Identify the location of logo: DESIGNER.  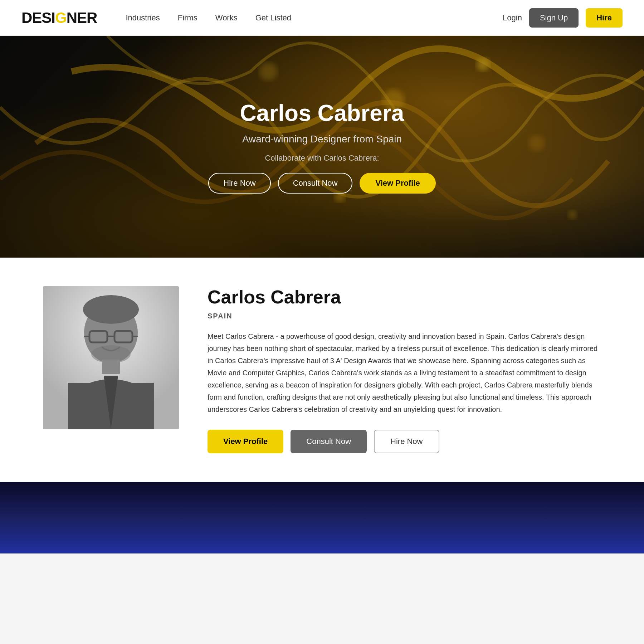
(59, 18).